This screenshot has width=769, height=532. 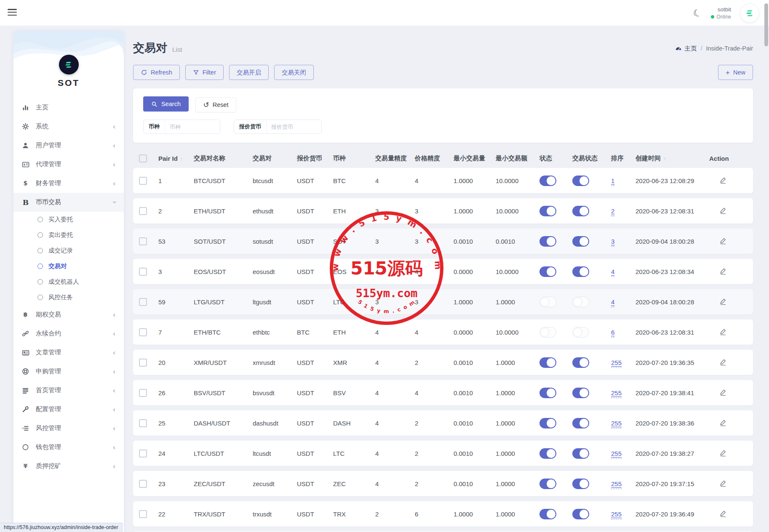 What do you see at coordinates (735, 72) in the screenshot?
I see `new-button: + New` at bounding box center [735, 72].